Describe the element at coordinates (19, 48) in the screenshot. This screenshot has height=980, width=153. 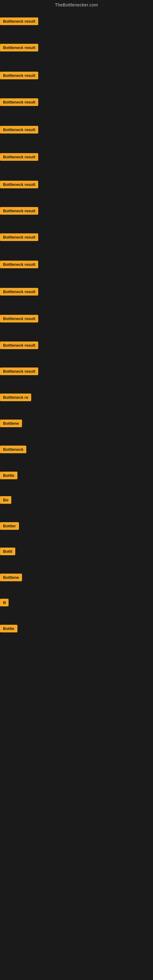
I see `bottleneck-item-2: Bottleneck result` at that location.